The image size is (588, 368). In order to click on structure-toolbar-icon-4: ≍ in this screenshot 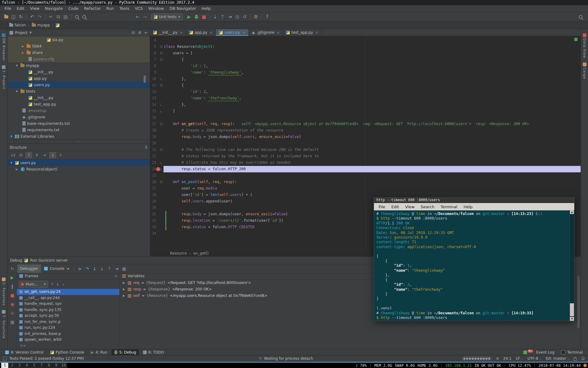, I will do `click(45, 155)`.